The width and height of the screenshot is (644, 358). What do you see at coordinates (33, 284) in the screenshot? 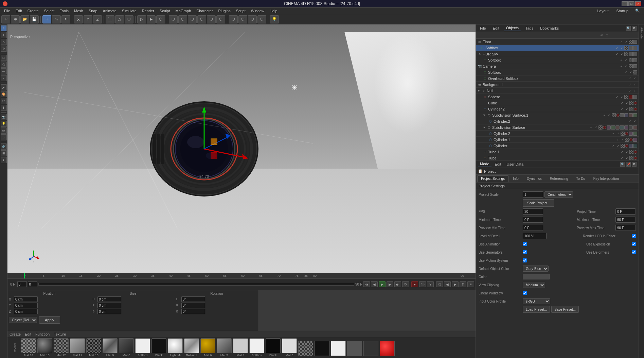
I see `frame-input2` at bounding box center [33, 284].